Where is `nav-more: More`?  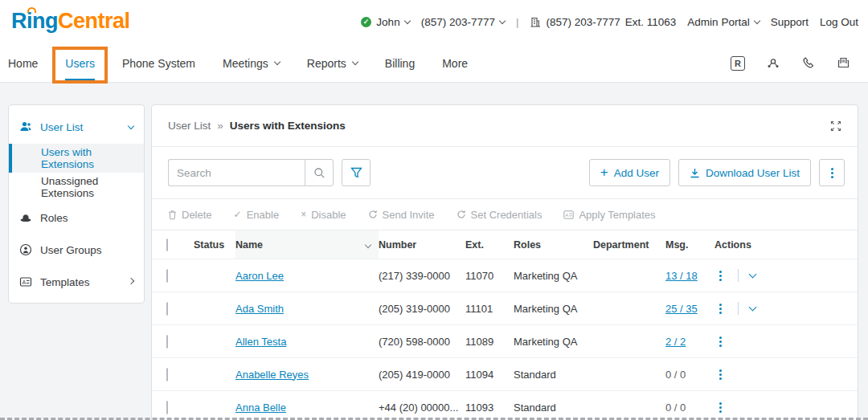 nav-more: More is located at coordinates (455, 63).